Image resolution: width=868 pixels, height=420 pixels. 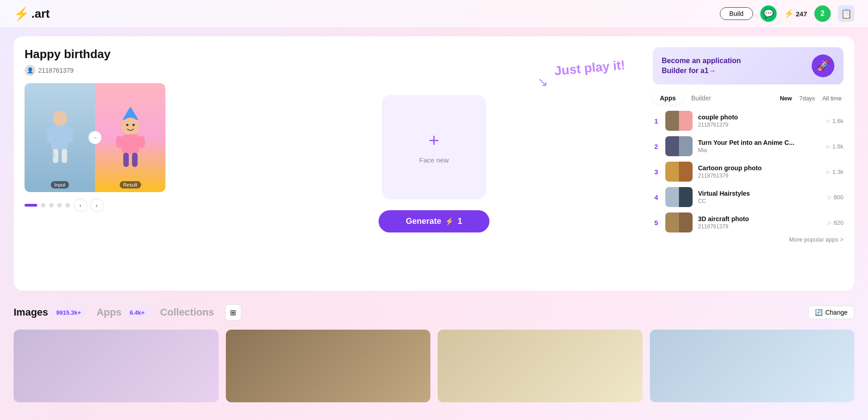 What do you see at coordinates (838, 121) in the screenshot?
I see `view-count-1: 1.6k` at bounding box center [838, 121].